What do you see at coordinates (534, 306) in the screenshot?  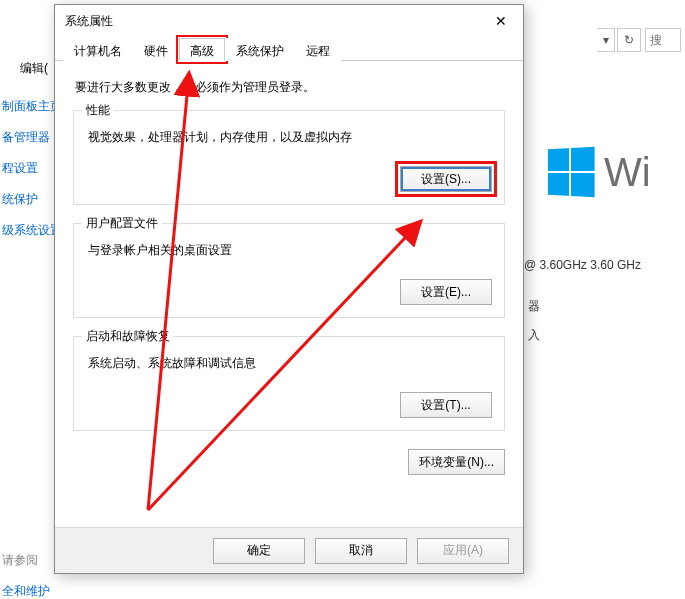 I see `spec-label: 器` at bounding box center [534, 306].